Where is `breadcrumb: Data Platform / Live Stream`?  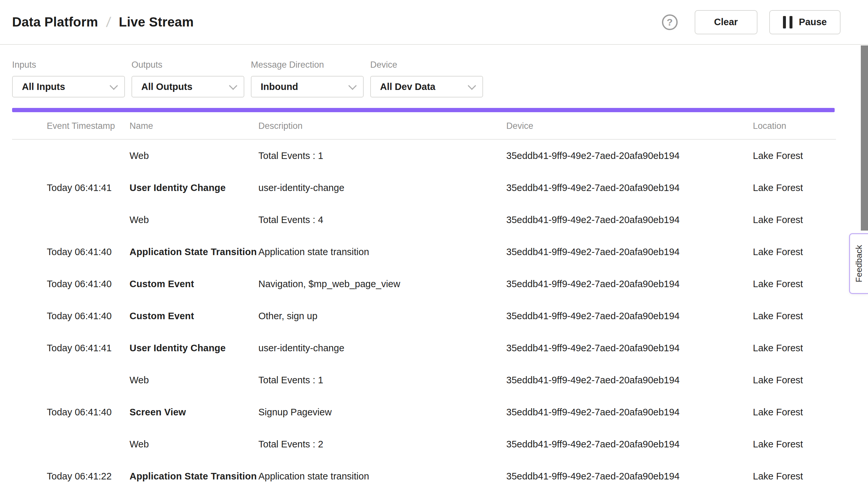
breadcrumb: Data Platform / Live Stream is located at coordinates (103, 22).